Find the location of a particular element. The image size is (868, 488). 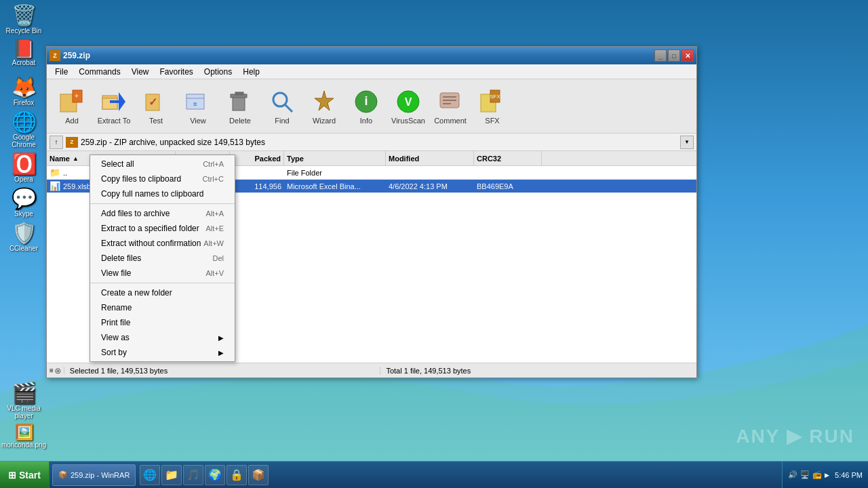

virusscan-icon: V is located at coordinates (408, 102).